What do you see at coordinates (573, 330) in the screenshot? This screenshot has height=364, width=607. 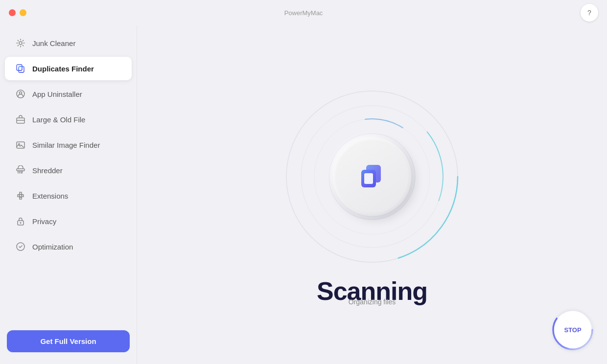 I see `stop-button-container: STOP` at bounding box center [573, 330].